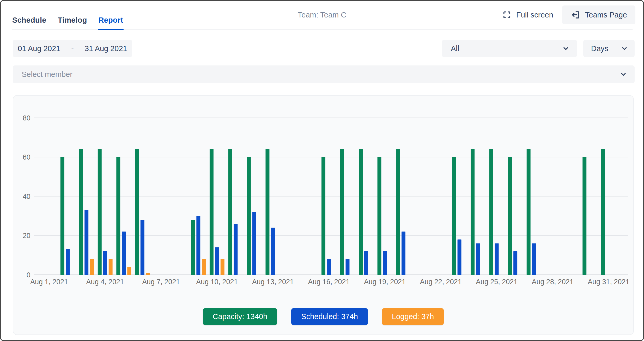 The height and width of the screenshot is (341, 644). Describe the element at coordinates (68, 262) in the screenshot. I see `bar-scheduled-day2` at that location.